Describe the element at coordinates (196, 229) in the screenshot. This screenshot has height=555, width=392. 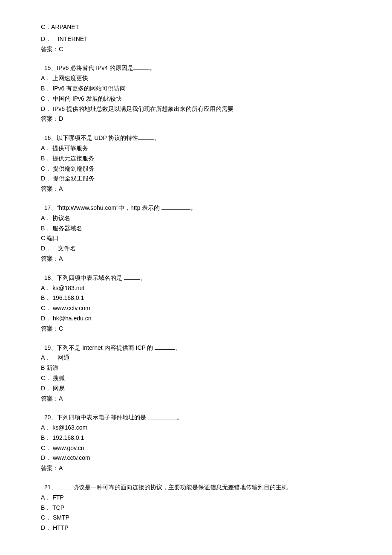
I see `q17-option-b: B． 服务器域名` at that location.